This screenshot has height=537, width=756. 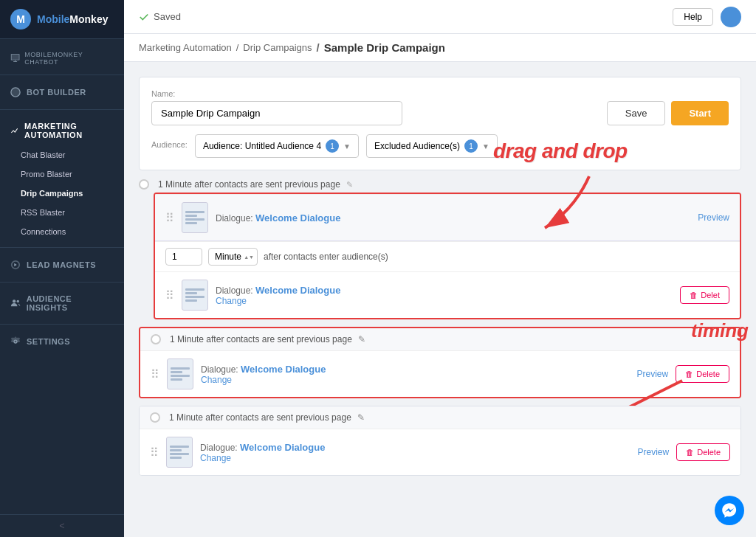 What do you see at coordinates (62, 232) in the screenshot?
I see `sidebar-item-connections: Connections` at bounding box center [62, 232].